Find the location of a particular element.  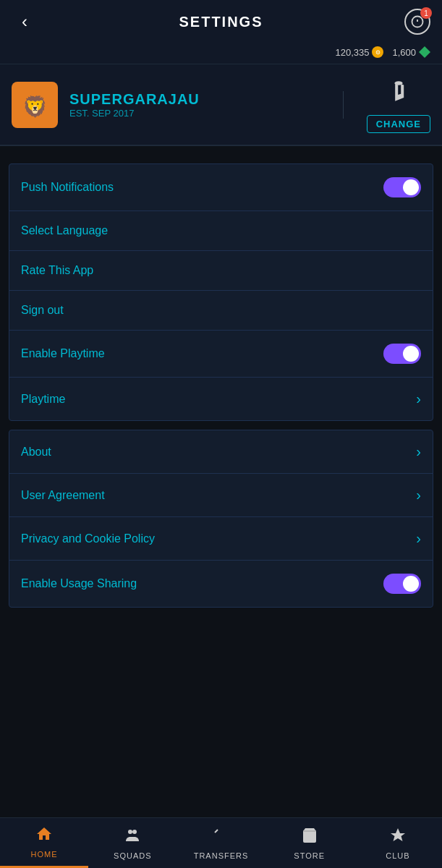

nav-transfers-label: TRANSFERS is located at coordinates (221, 856).